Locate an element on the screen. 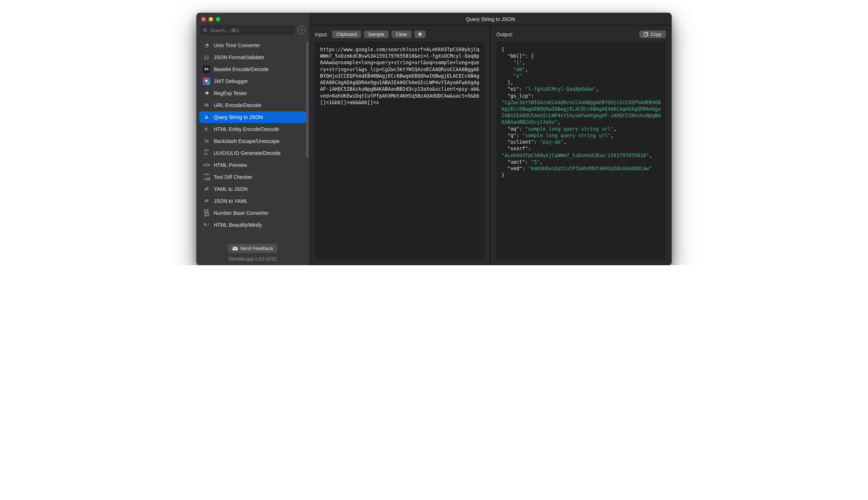 The image size is (868, 500). filter-icon is located at coordinates (302, 30).